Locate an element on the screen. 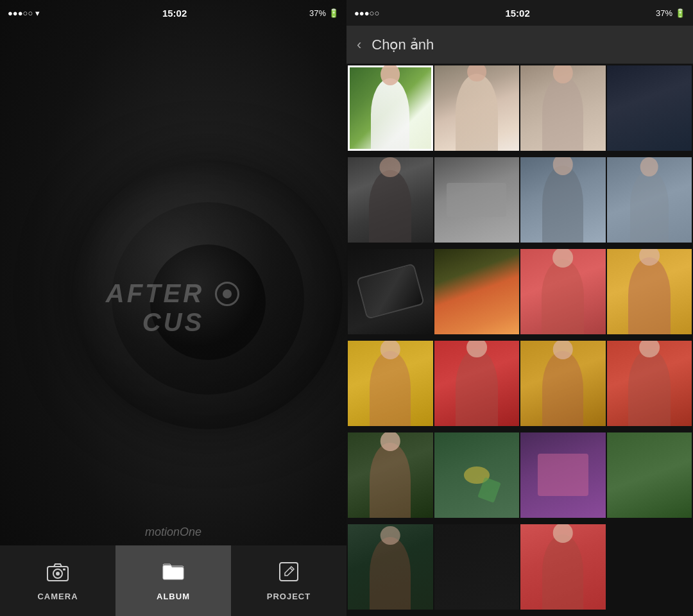  edit-icon is located at coordinates (289, 574).